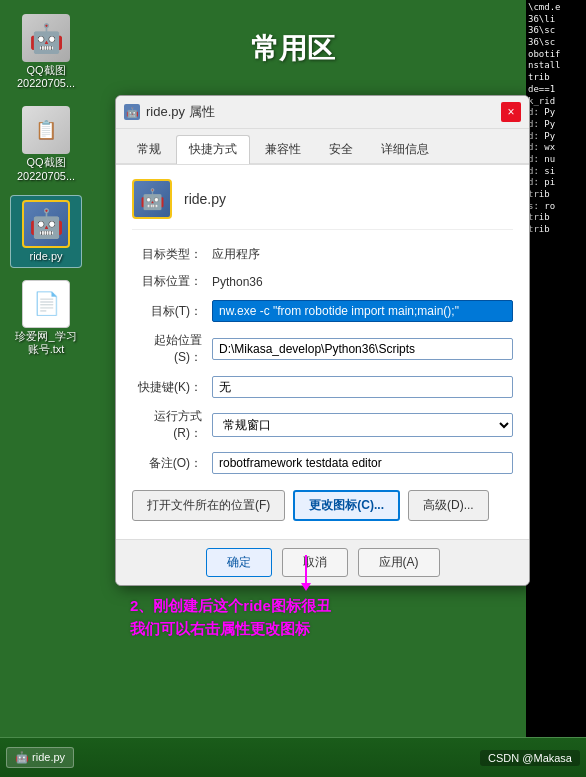 This screenshot has width=586, height=777. What do you see at coordinates (230, 606) in the screenshot?
I see `annotation-line1: 2、刚创建后这个ride图标很丑` at bounding box center [230, 606].